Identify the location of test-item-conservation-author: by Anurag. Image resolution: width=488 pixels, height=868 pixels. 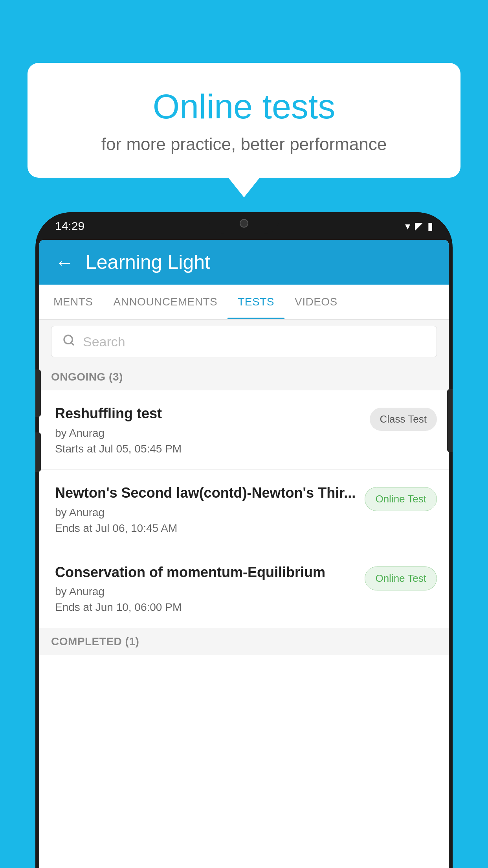
(206, 592).